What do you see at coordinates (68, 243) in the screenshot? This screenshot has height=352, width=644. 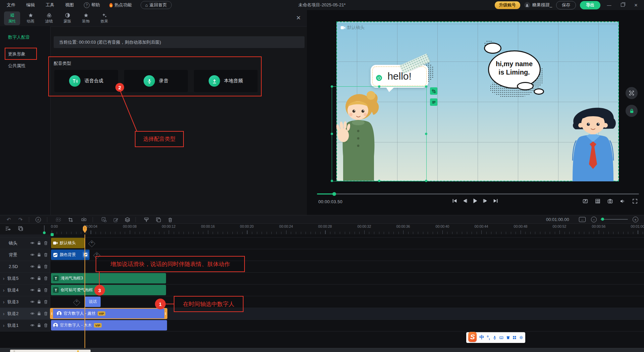 I see `clip-default-camera: 默认镜头` at bounding box center [68, 243].